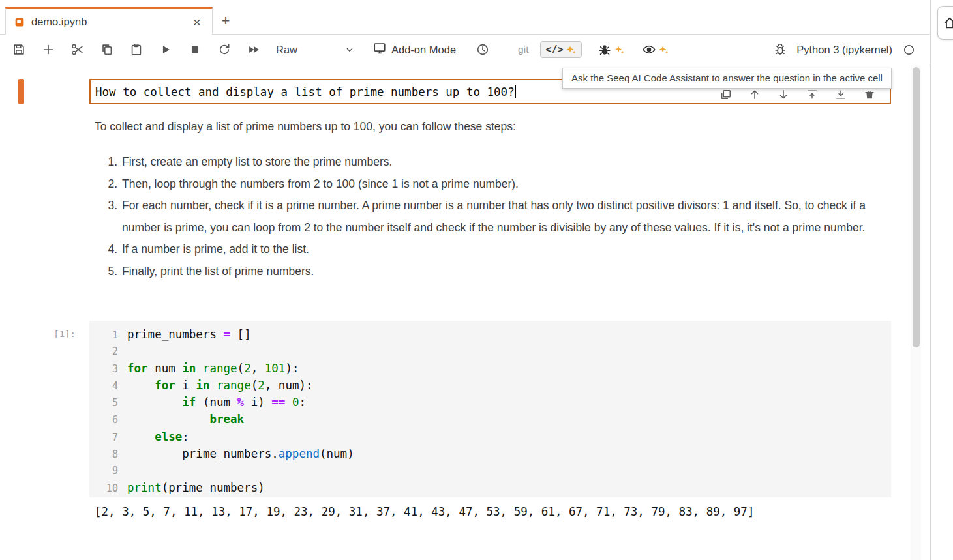 Image resolution: width=953 pixels, height=560 pixels. Describe the element at coordinates (798, 95) in the screenshot. I see `cell-toolbar` at that location.